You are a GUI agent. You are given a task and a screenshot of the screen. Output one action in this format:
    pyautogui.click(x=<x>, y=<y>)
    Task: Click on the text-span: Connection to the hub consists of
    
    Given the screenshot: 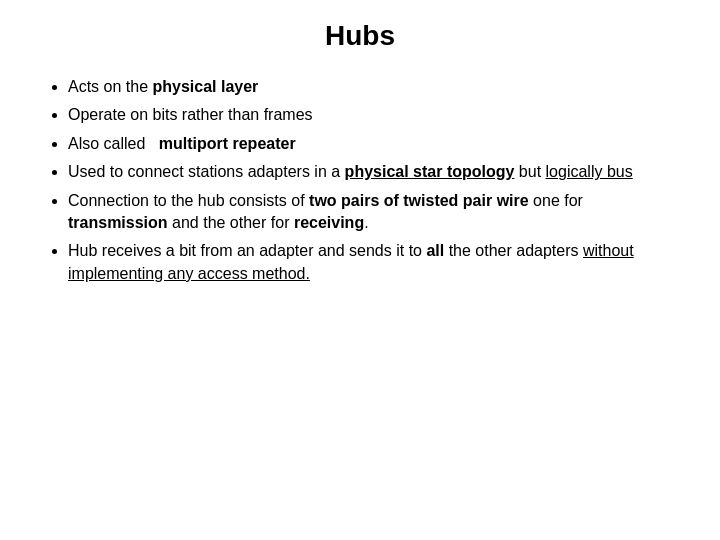 What is the action you would take?
    pyautogui.click(x=188, y=200)
    